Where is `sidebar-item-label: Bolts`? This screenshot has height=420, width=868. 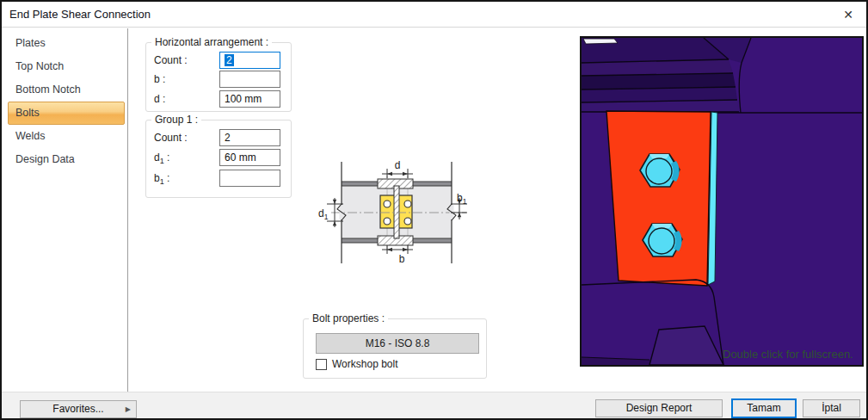 sidebar-item-label: Bolts is located at coordinates (28, 113).